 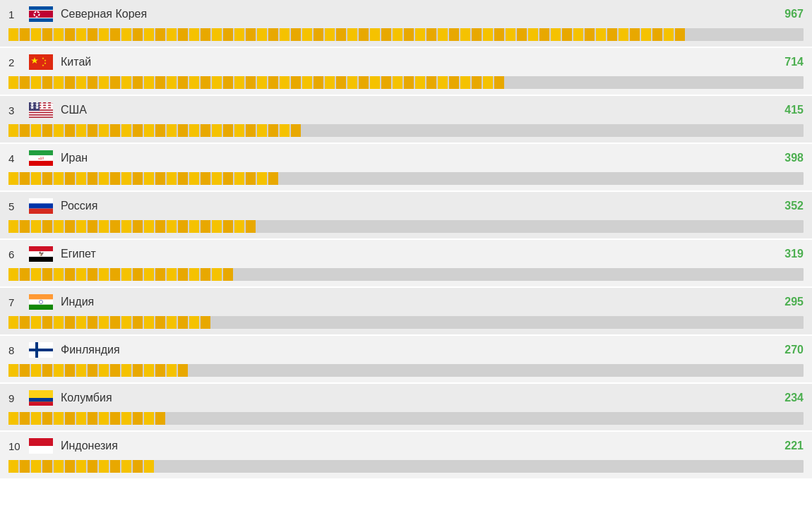 I want to click on rank-number: 6, so click(x=18, y=254).